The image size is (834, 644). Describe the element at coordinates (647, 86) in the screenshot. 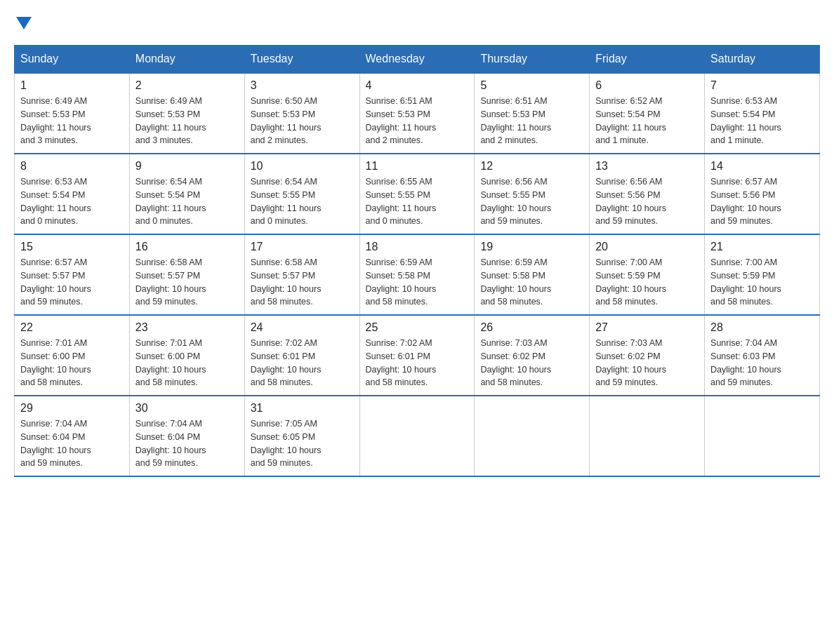

I see `day-number: 6` at that location.